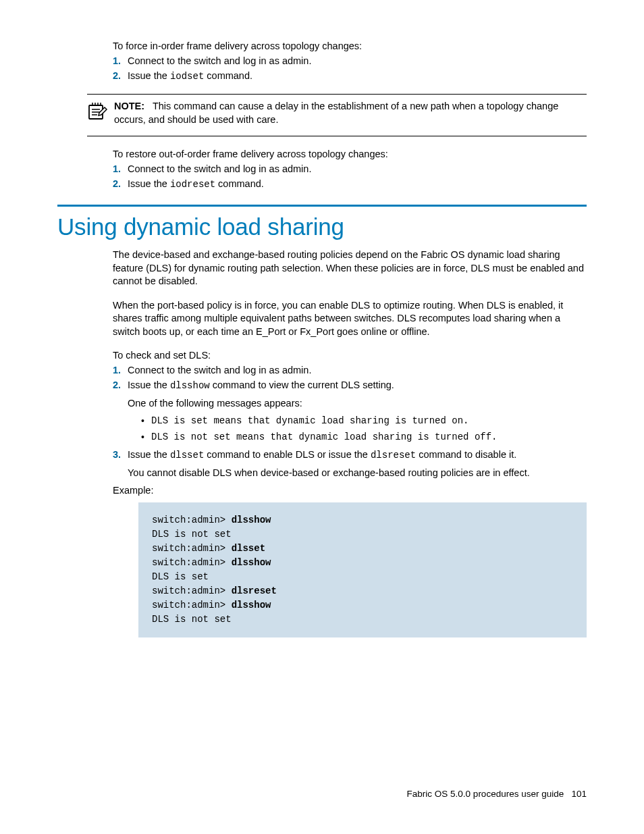 The width and height of the screenshot is (644, 834). What do you see at coordinates (350, 411) in the screenshot?
I see `list-item: 2. Issue the dlsshow command to view the…` at bounding box center [350, 411].